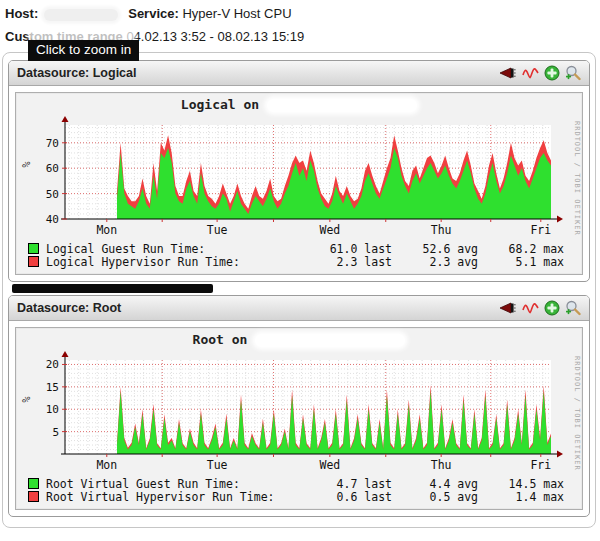  What do you see at coordinates (220, 340) in the screenshot?
I see `graph-title-text: Root on` at bounding box center [220, 340].